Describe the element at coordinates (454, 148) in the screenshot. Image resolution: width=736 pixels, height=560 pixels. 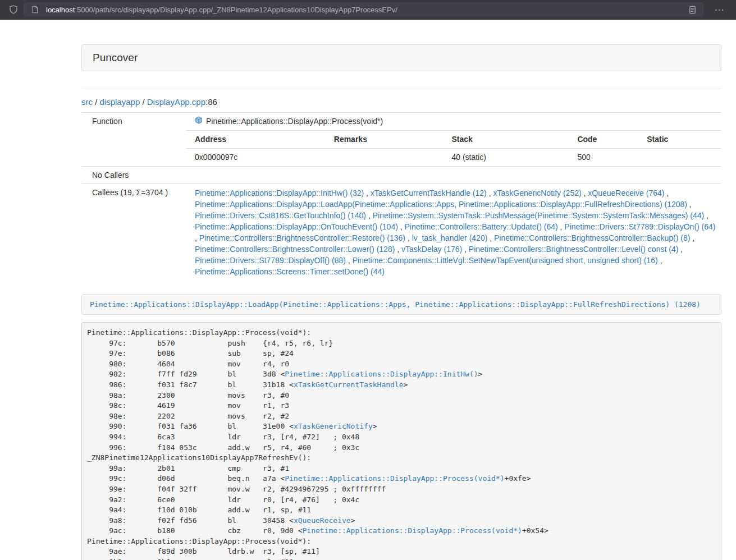
I see `stats-table: AddressRemarksStackCodeStatic 0x0000097c…` at that location.